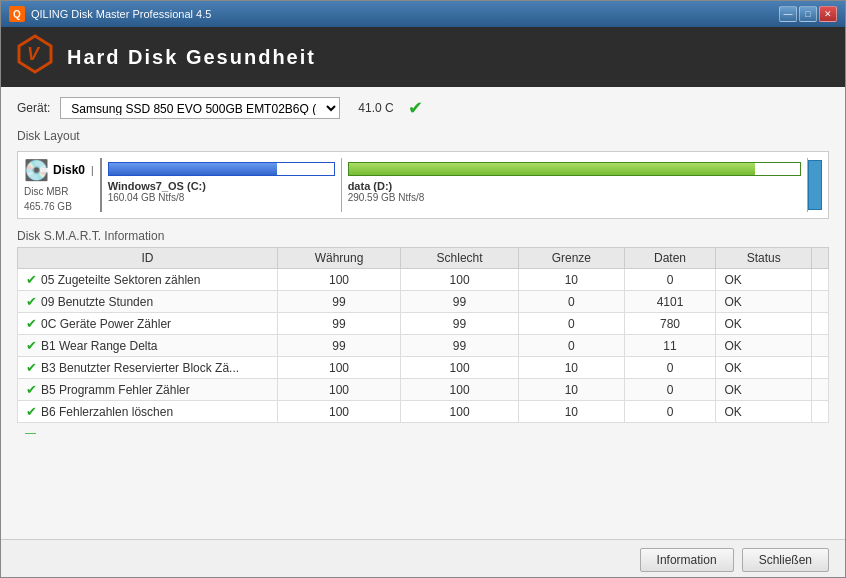 The height and width of the screenshot is (578, 846). I want to click on cell-id: ✔B5 Programm Fehler Zähler, so click(148, 390).